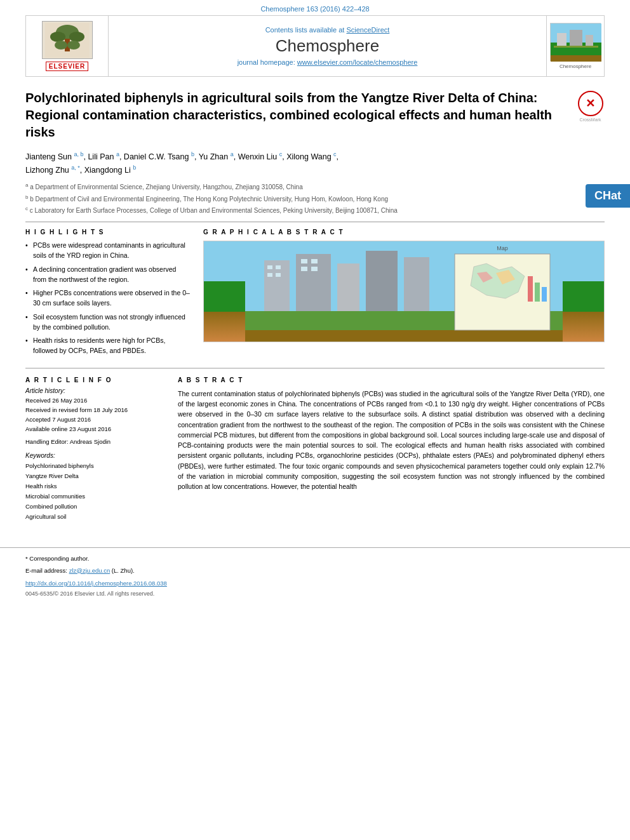 The height and width of the screenshot is (840, 630). I want to click on highlight-1: PCBs were widespread contaminants in agr…, so click(108, 251).